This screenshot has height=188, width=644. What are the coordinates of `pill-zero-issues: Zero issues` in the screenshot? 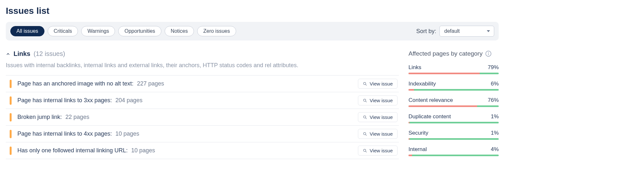 It's located at (216, 31).